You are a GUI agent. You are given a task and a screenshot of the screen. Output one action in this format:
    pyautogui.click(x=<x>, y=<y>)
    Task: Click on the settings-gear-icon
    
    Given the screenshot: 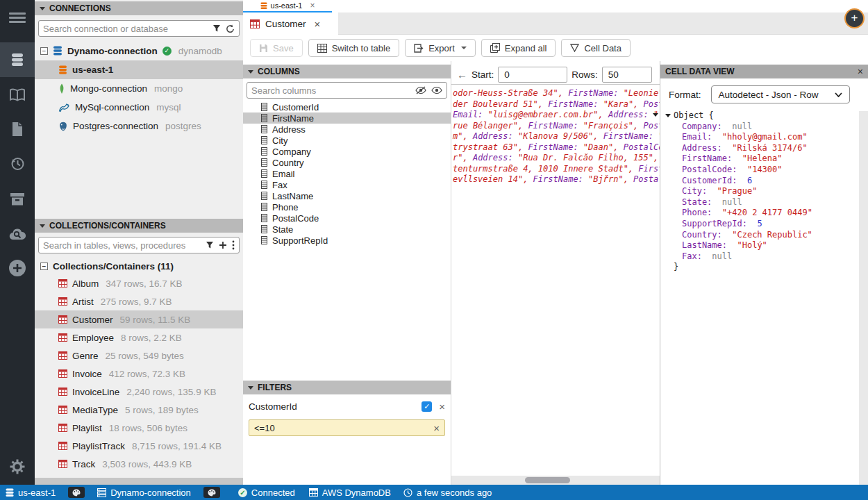 What is the action you would take?
    pyautogui.click(x=17, y=467)
    